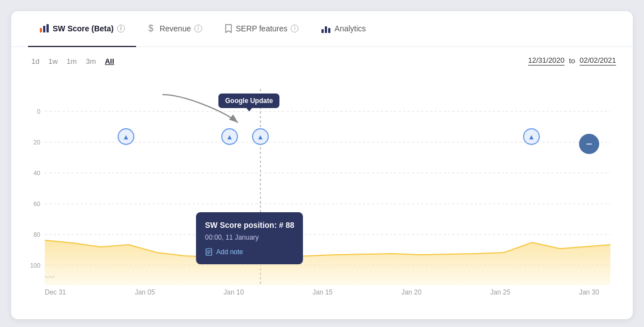 The height and width of the screenshot is (327, 644). What do you see at coordinates (249, 101) in the screenshot?
I see `google-update-tooltip: Google Update` at bounding box center [249, 101].